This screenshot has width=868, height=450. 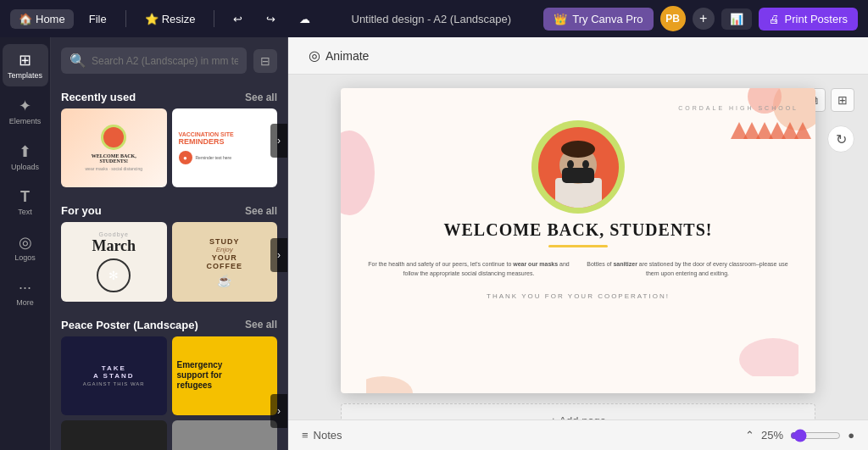 I want to click on col2-text: Bottles of sanitizer are stationed by th…, so click(x=687, y=269).